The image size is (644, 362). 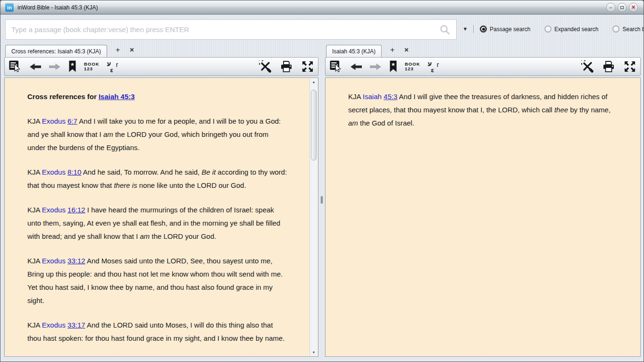 What do you see at coordinates (505, 29) in the screenshot?
I see `radio-passage-search: Passage search` at bounding box center [505, 29].